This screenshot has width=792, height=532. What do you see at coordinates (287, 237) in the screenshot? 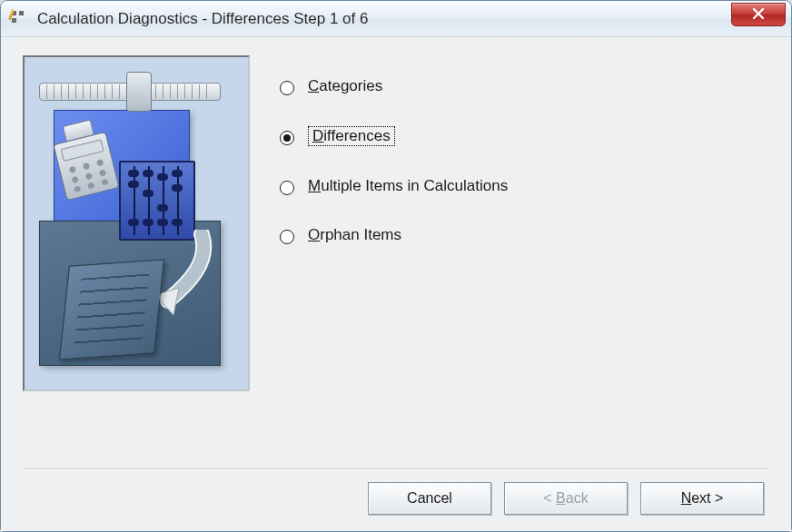
I see `radio-orphan` at bounding box center [287, 237].